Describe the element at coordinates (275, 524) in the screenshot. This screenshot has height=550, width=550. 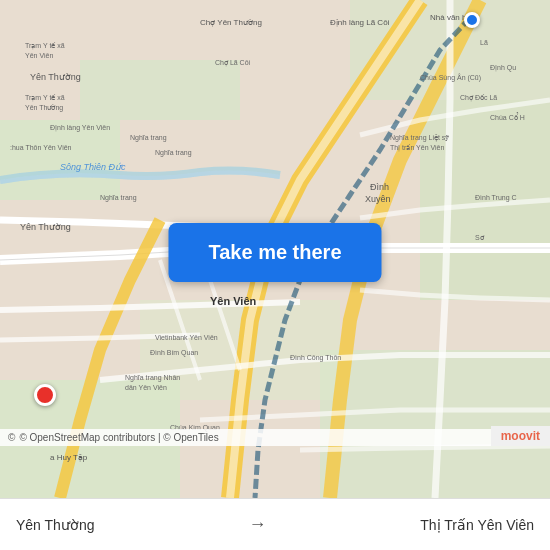
I see `bottom-bar: Yên Thường → Thị Trấn Yên Viên` at that location.